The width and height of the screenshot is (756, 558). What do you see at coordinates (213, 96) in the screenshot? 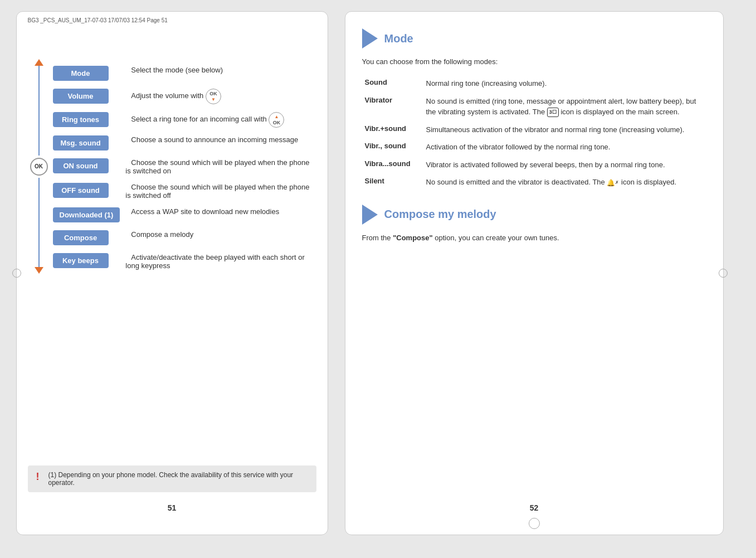
I see `ok-icon-volume: OK▼` at bounding box center [213, 96].